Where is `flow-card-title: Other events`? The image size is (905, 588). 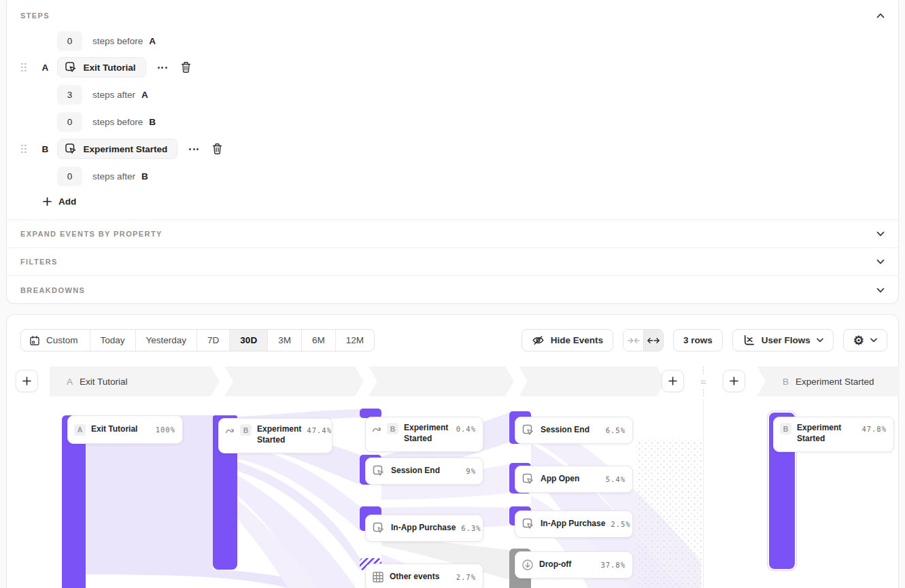
flow-card-title: Other events is located at coordinates (420, 577).